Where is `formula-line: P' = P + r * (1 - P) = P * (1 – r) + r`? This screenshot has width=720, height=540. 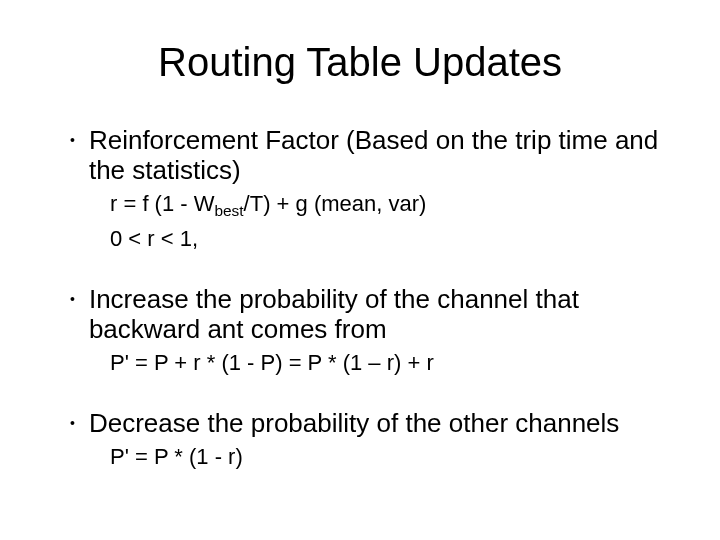 formula-line: P' = P + r * (1 - P) = P * (1 – r) + r is located at coordinates (390, 363).